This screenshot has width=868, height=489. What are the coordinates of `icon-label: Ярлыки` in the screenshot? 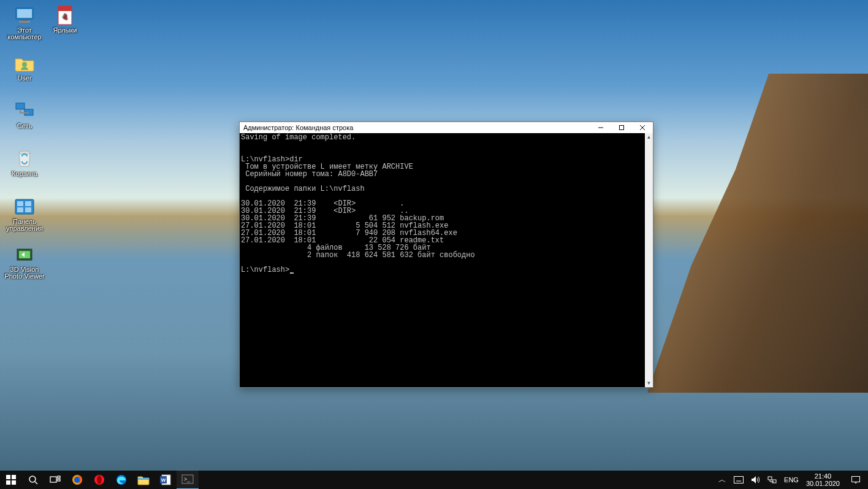 It's located at (65, 31).